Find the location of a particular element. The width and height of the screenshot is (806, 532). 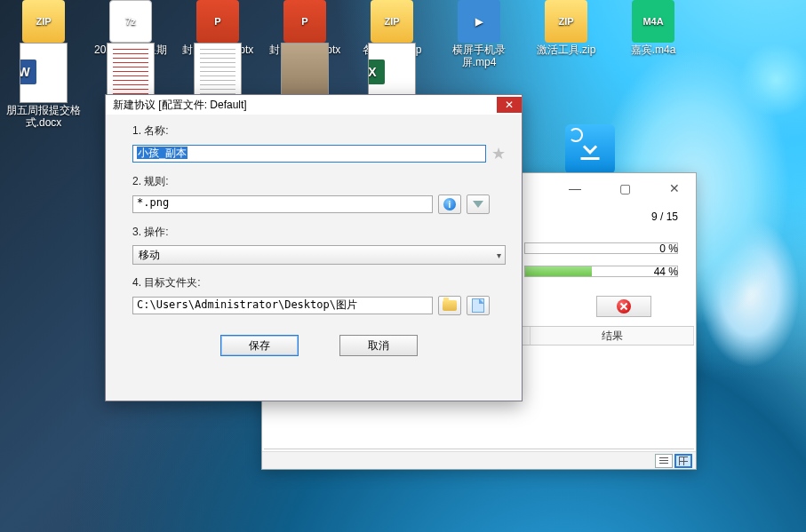

error-icon is located at coordinates (624, 306).